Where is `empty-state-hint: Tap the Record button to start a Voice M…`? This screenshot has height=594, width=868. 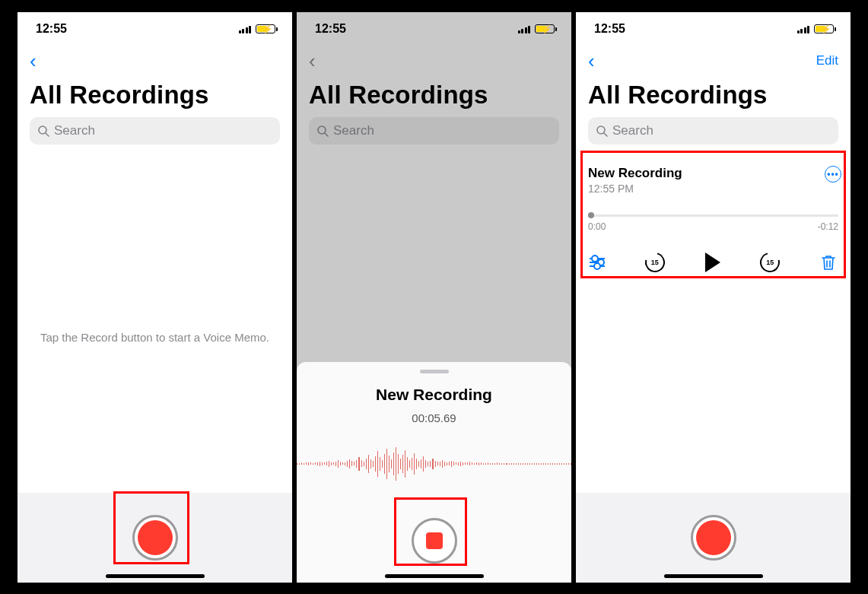
empty-state-hint: Tap the Record button to start a Voice M… is located at coordinates (155, 338).